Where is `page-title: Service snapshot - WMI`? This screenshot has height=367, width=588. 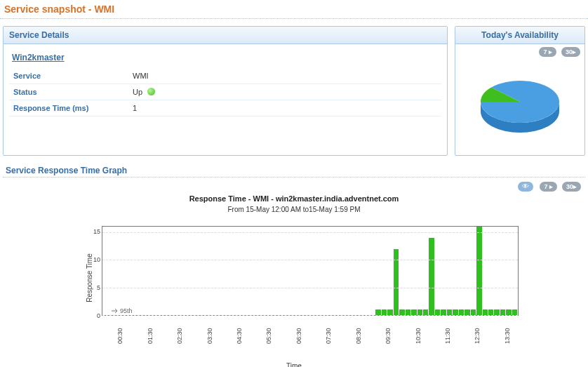
page-title: Service snapshot - WMI is located at coordinates (294, 8).